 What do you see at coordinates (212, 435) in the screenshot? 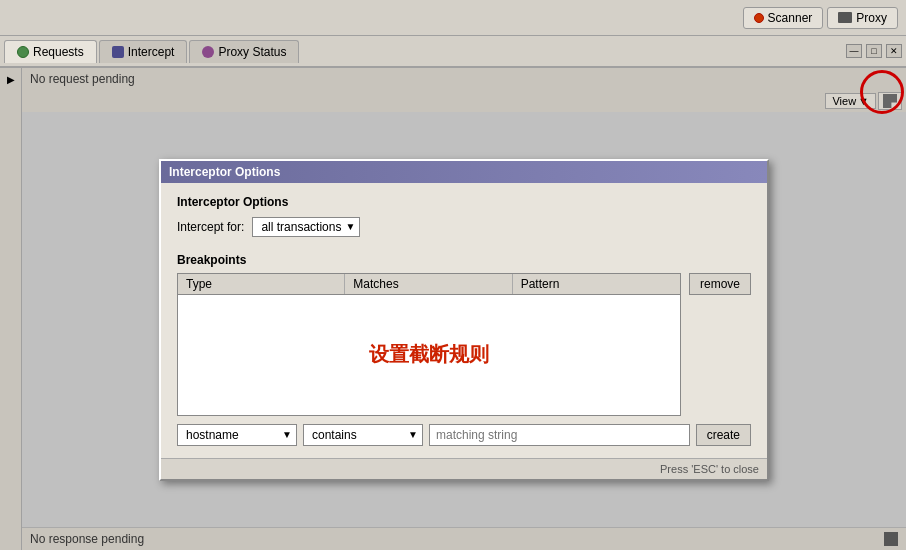
I see `type-value: hostname` at bounding box center [212, 435].